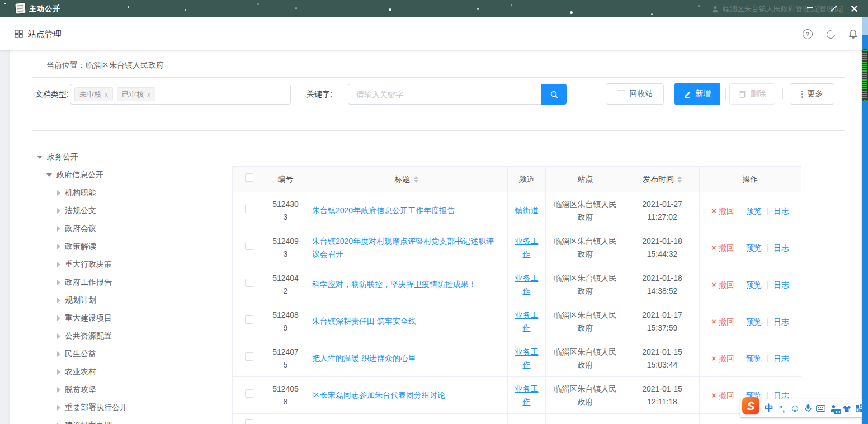 The height and width of the screenshot is (424, 868). What do you see at coordinates (19, 35) in the screenshot?
I see `apps-grid-icon` at bounding box center [19, 35].